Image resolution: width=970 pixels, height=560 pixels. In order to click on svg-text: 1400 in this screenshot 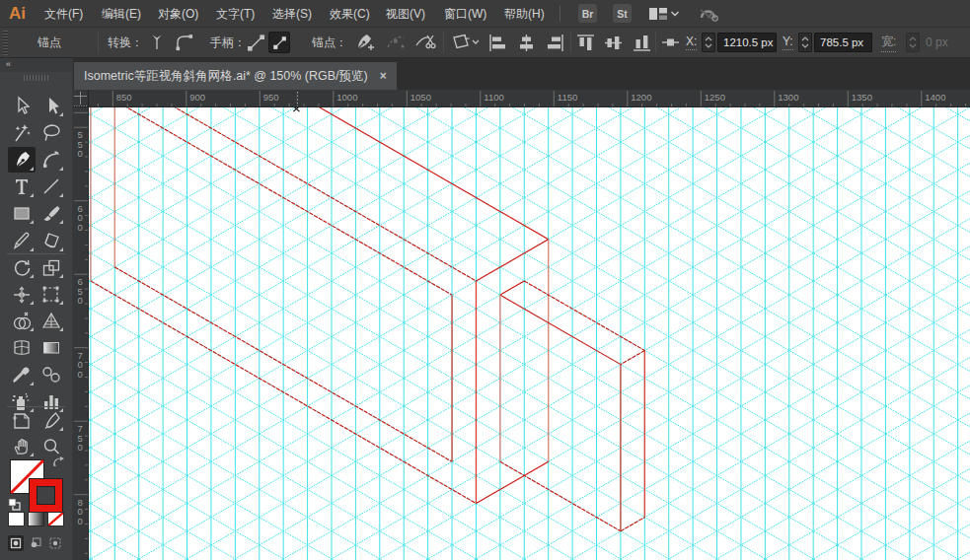, I will do `click(935, 97)`.